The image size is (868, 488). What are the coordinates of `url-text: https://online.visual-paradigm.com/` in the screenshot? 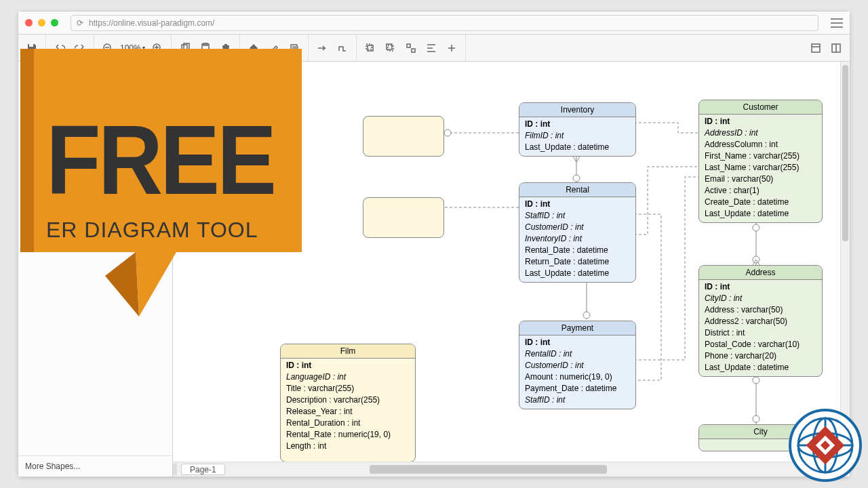 It's located at (152, 23).